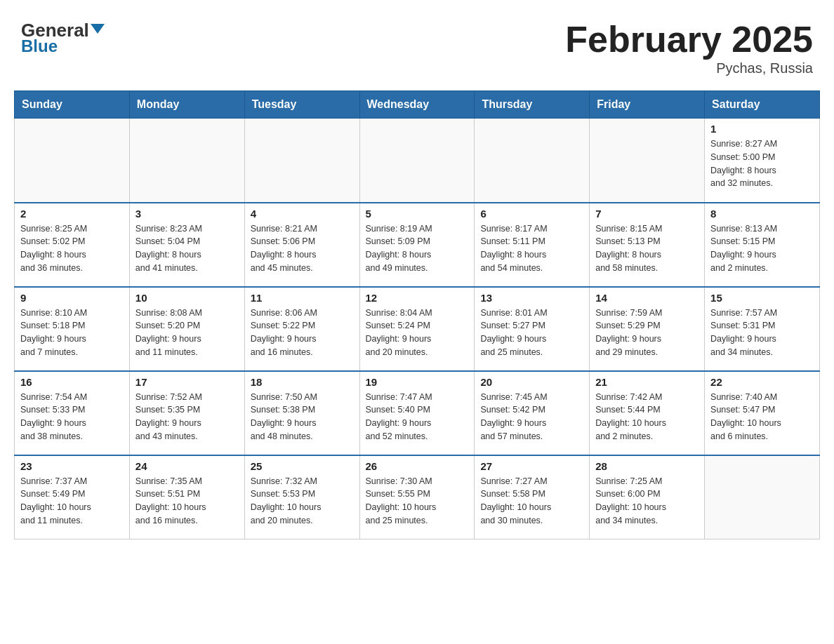 This screenshot has height=644, width=834. What do you see at coordinates (417, 382) in the screenshot?
I see `day-number: 19` at bounding box center [417, 382].